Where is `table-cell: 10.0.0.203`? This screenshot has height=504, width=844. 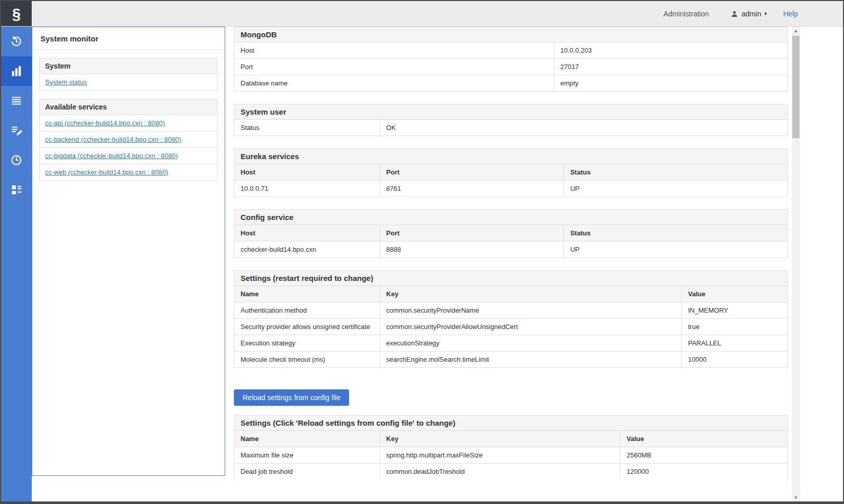
table-cell: 10.0.0.203 is located at coordinates (670, 51).